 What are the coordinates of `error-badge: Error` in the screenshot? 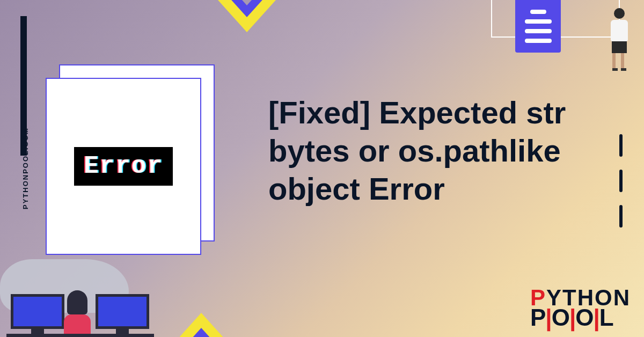 It's located at (123, 166).